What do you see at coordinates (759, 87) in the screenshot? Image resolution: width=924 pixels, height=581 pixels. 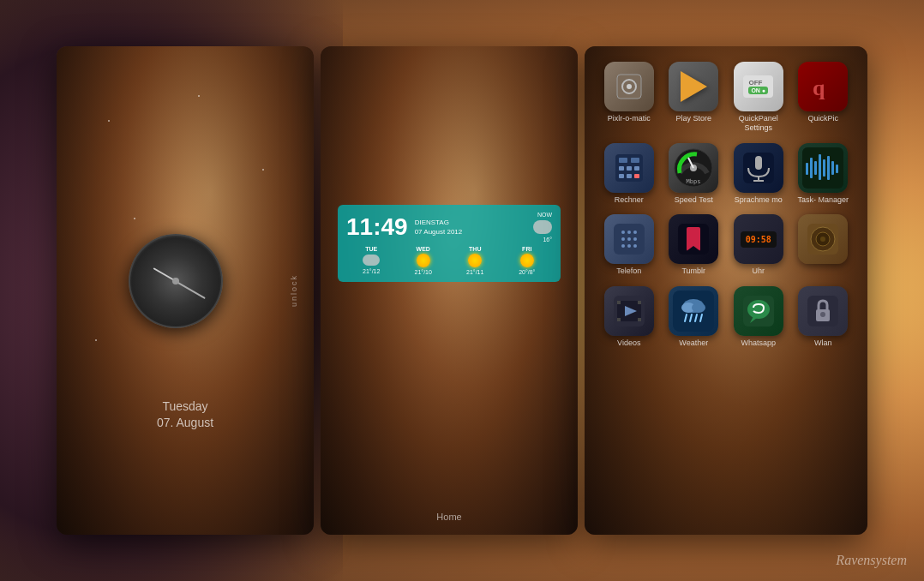 I see `quickpanel-icon: OFF ON ●` at bounding box center [759, 87].